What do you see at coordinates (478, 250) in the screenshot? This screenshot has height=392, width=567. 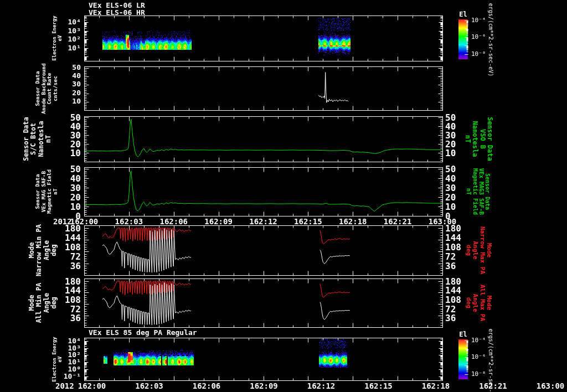 I see `axis-label-right-narrow_pa: Mode Narrow Max PA Angle deg` at bounding box center [478, 250].